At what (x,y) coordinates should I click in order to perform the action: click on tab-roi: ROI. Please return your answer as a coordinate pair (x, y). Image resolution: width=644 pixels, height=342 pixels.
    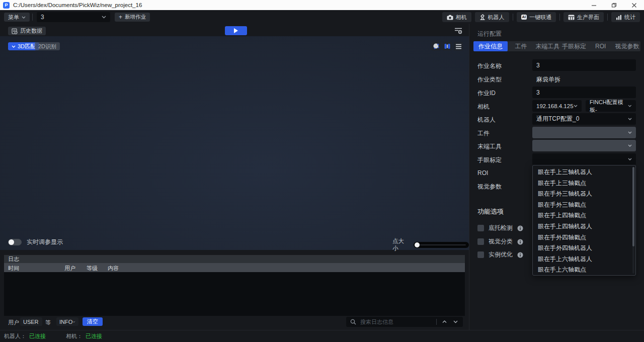
    Looking at the image, I should click on (601, 46).